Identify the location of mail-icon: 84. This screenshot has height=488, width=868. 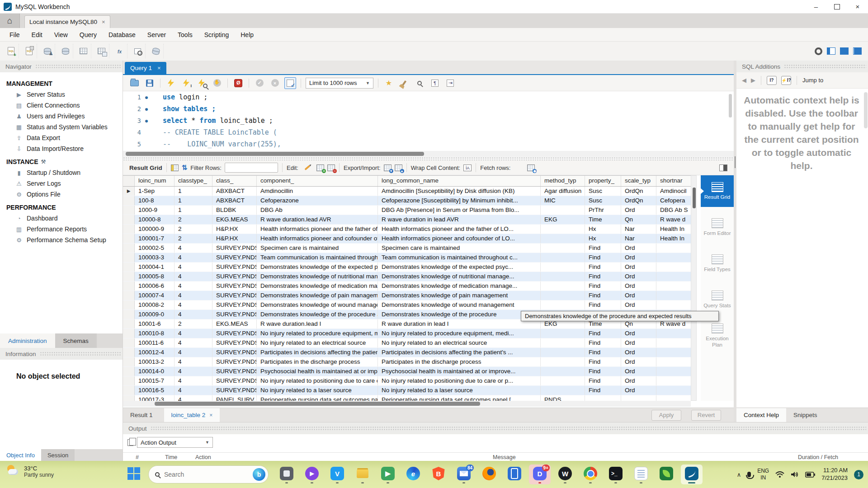
(464, 474).